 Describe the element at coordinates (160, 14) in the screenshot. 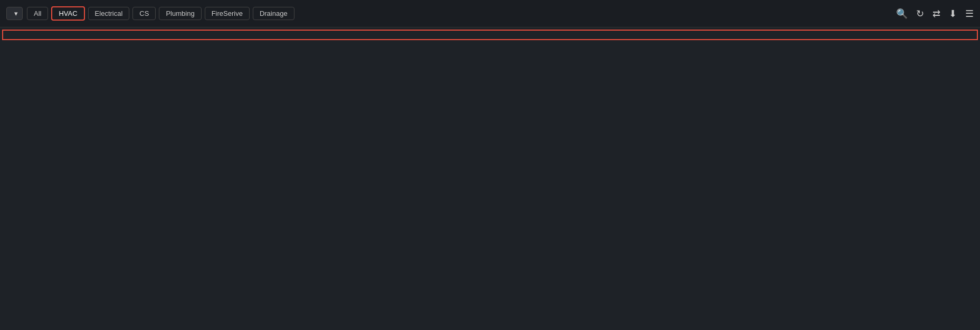

I see `filter-tabs: AllHVACElectricalCSPlumbingFireSeriveDra…` at that location.